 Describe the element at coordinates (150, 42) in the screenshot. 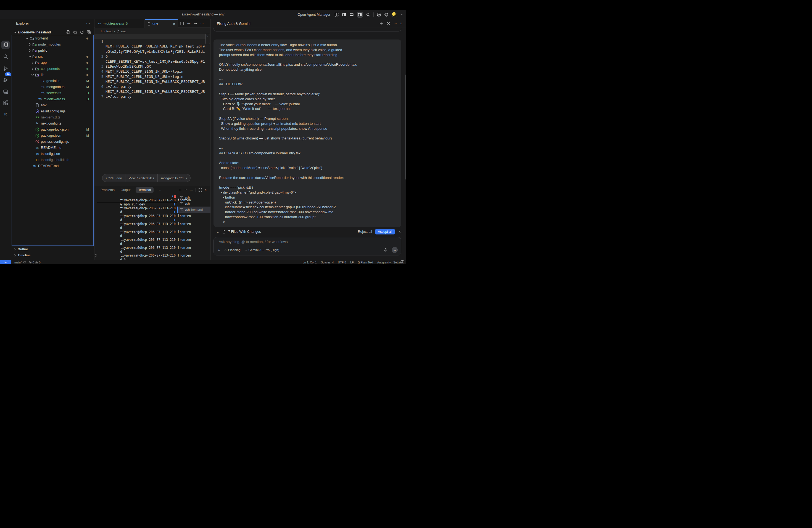

I see `code-line: bGluZy1yYXR0bGVyLTgwLmNsZXJrLmFjY291bnRz…` at that location.